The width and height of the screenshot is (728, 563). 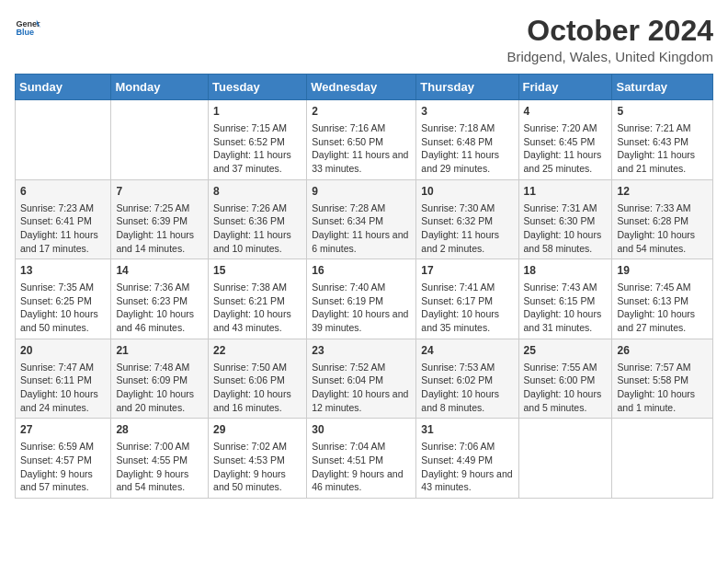 What do you see at coordinates (662, 351) in the screenshot?
I see `day-number: 26` at bounding box center [662, 351].